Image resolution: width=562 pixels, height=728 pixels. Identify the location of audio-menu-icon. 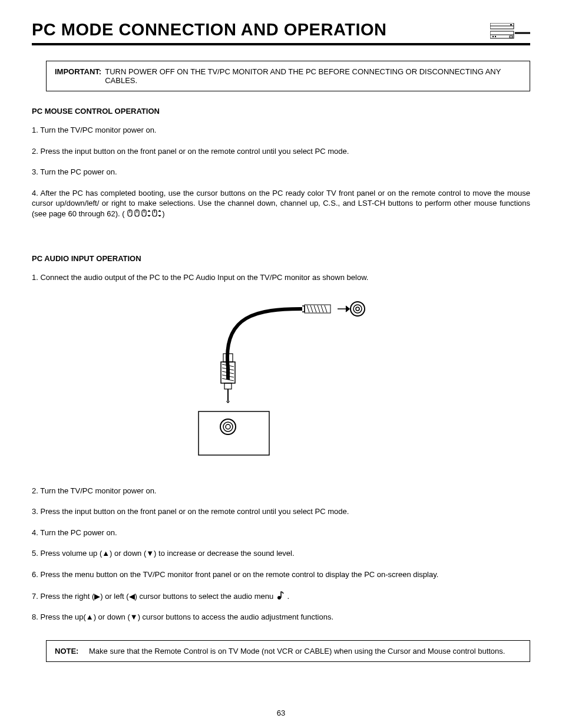
(280, 597).